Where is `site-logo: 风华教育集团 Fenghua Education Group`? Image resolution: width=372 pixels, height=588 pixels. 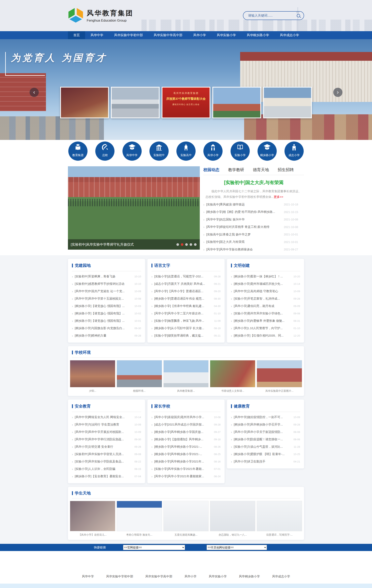 site-logo: 风华教育集团 Fenghua Education Group is located at coordinates (101, 16).